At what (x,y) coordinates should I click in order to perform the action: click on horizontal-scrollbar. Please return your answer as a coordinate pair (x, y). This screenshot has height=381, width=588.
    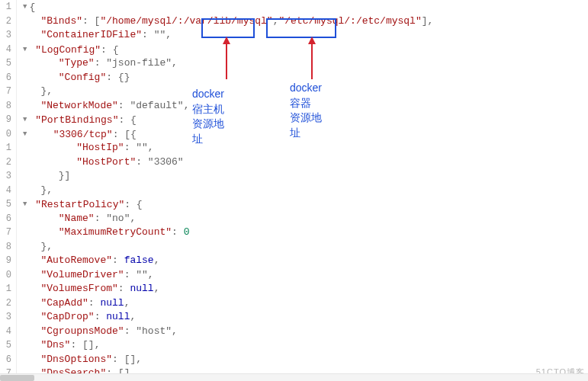
    Looking at the image, I should click on (294, 377).